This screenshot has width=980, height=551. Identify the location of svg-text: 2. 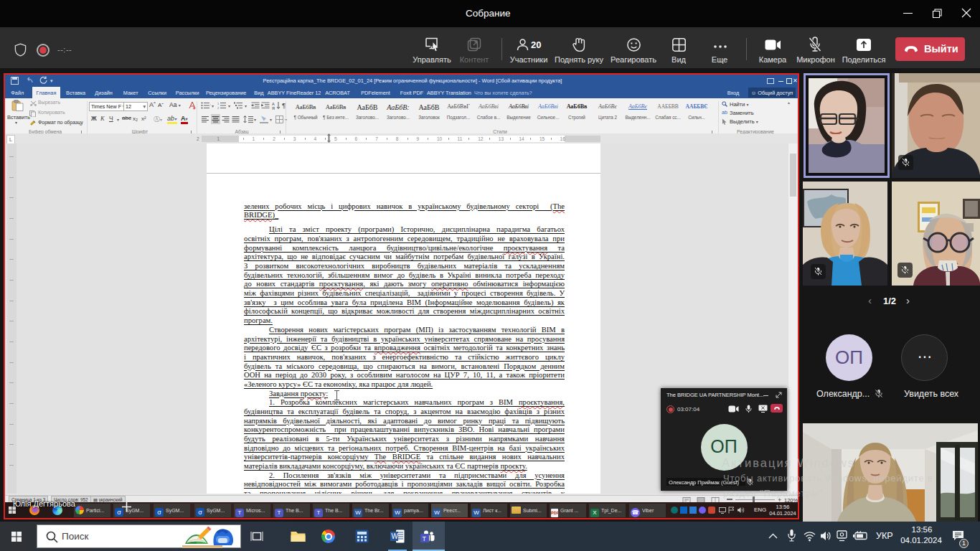
(218, 108).